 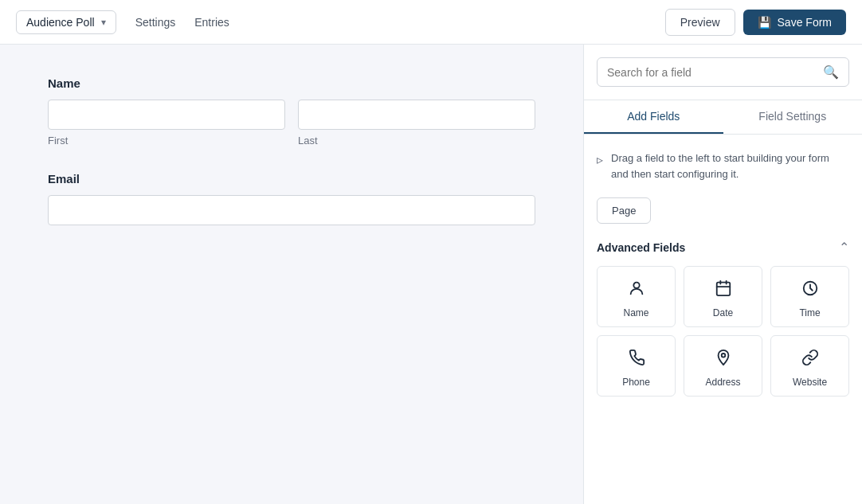 I want to click on section-collapse-icon: ⌃, so click(x=844, y=247).